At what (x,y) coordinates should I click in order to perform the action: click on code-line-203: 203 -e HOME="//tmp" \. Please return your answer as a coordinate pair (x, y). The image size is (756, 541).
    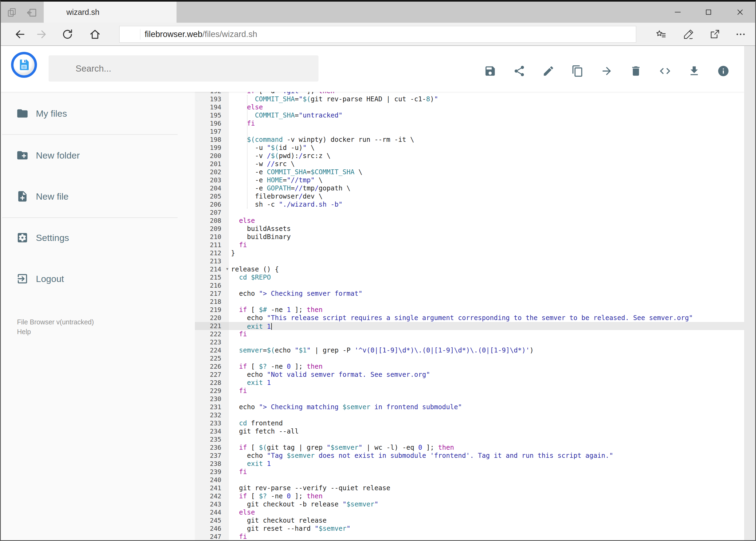
    Looking at the image, I should click on (469, 180).